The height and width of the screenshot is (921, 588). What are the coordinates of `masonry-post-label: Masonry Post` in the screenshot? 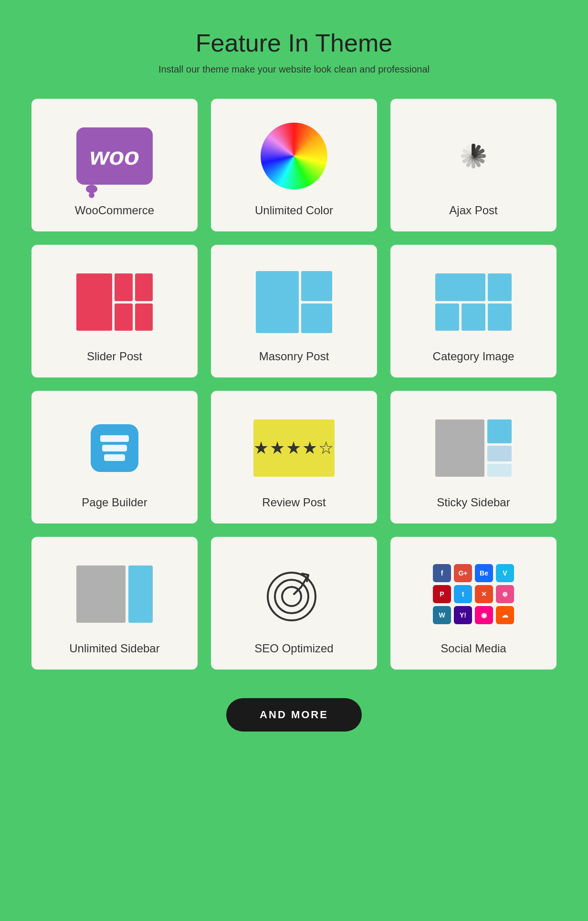 It's located at (294, 356).